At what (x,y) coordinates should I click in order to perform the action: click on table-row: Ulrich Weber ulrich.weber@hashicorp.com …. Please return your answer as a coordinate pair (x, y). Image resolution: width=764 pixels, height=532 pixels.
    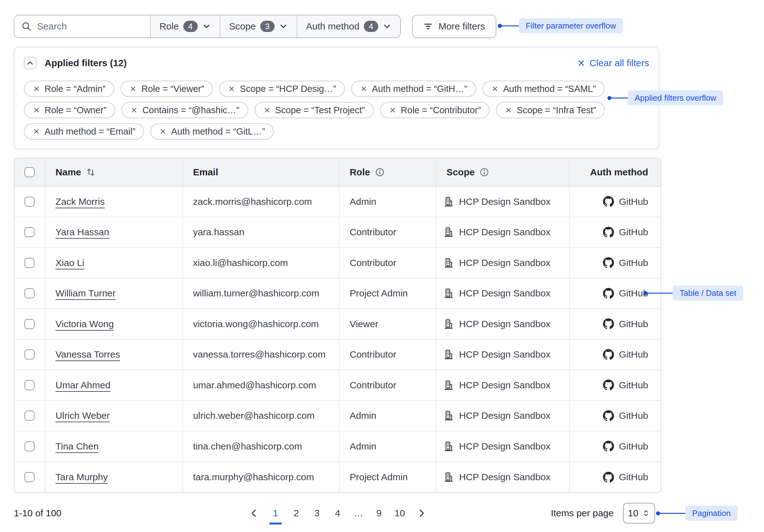
    Looking at the image, I should click on (337, 416).